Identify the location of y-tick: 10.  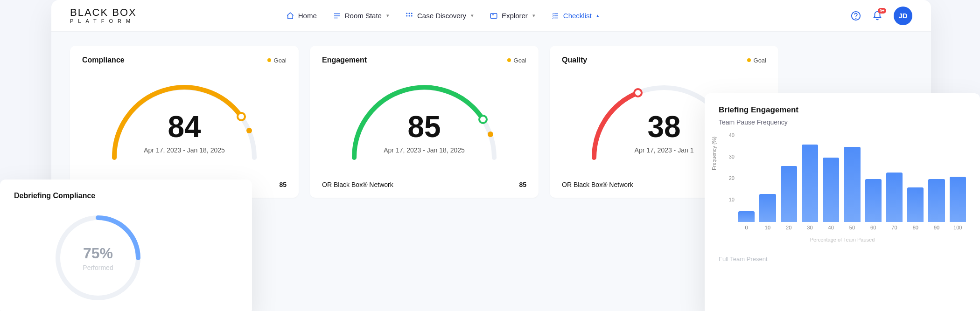
(733, 200).